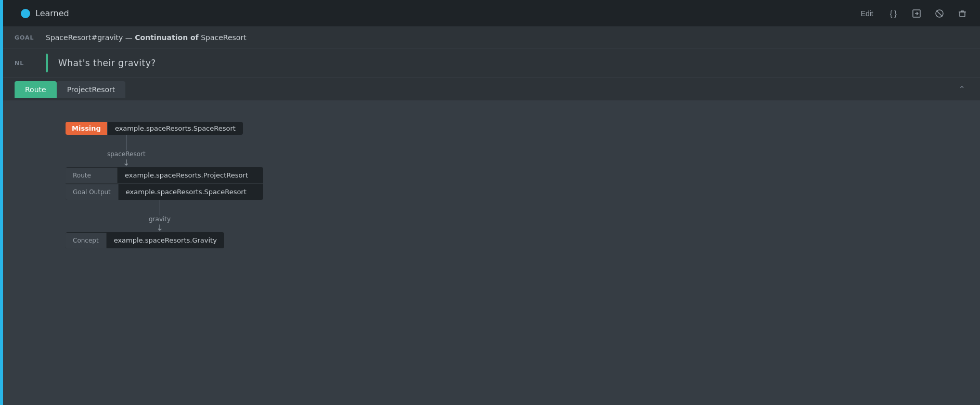 The image size is (980, 405). I want to click on connector-label-1: spaceResort, so click(126, 154).